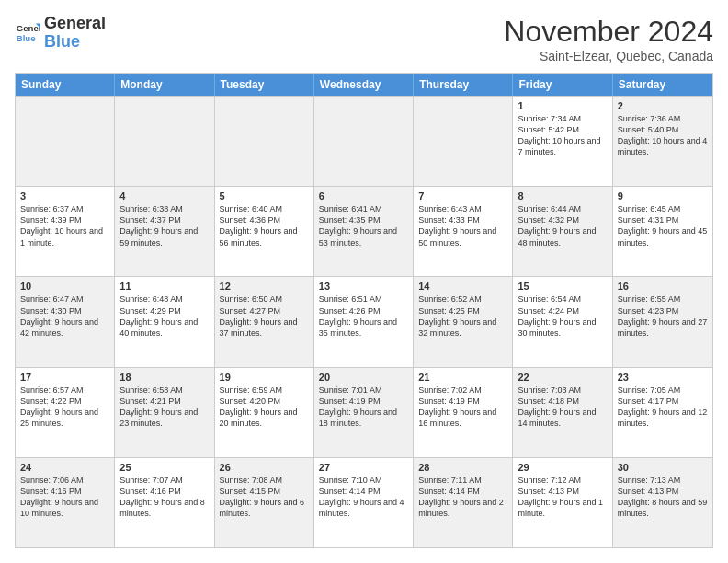 This screenshot has height=563, width=728. I want to click on day-info: Sunrise: 7:07 AM Sunset: 4:16 PM Dayligh…, so click(164, 497).